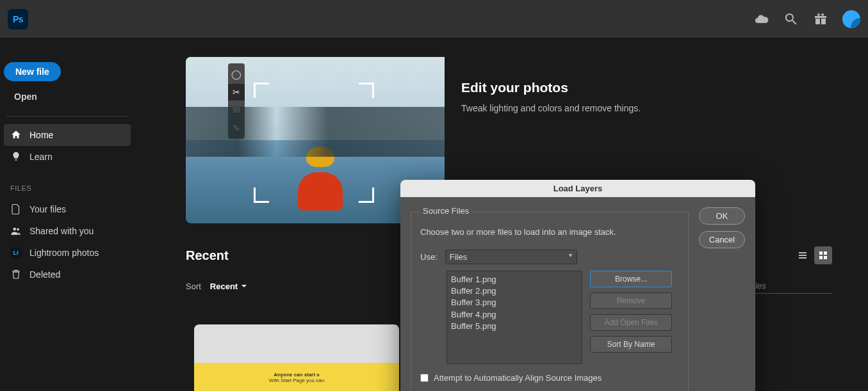 The image size is (868, 391). What do you see at coordinates (434, 19) in the screenshot?
I see `topbar: Ps` at bounding box center [434, 19].